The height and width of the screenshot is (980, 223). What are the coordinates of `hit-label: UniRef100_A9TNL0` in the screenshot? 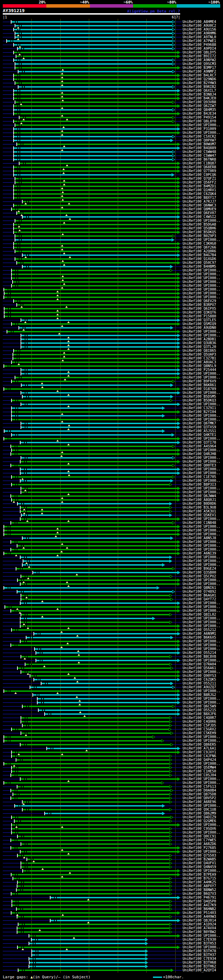 It's located at (199, 37).